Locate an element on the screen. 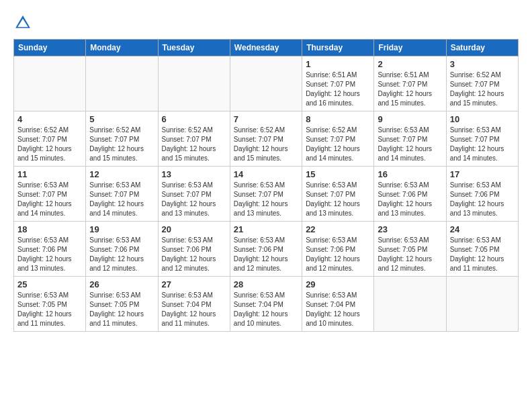 The image size is (532, 411). calendar-day-cell: 20Sunrise: 6:53 AM Sunset: 7:06 PM Dayli… is located at coordinates (193, 249).